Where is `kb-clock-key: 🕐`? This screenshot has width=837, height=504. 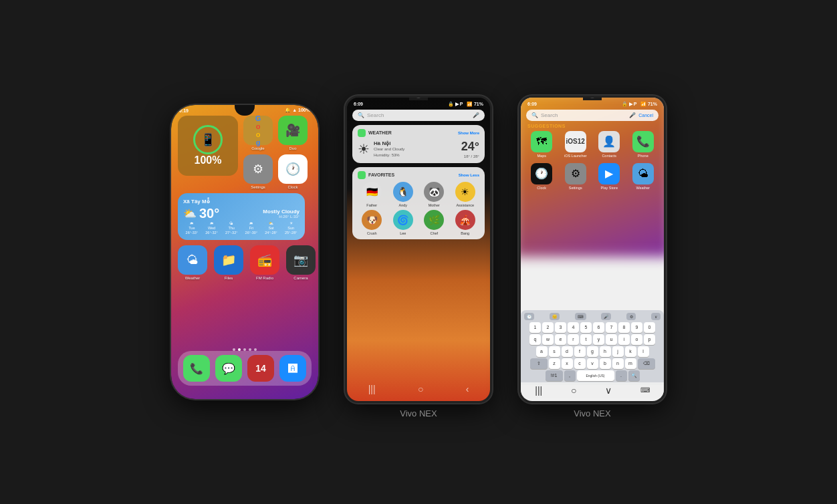
kb-clock-key: 🕐 is located at coordinates (529, 317).